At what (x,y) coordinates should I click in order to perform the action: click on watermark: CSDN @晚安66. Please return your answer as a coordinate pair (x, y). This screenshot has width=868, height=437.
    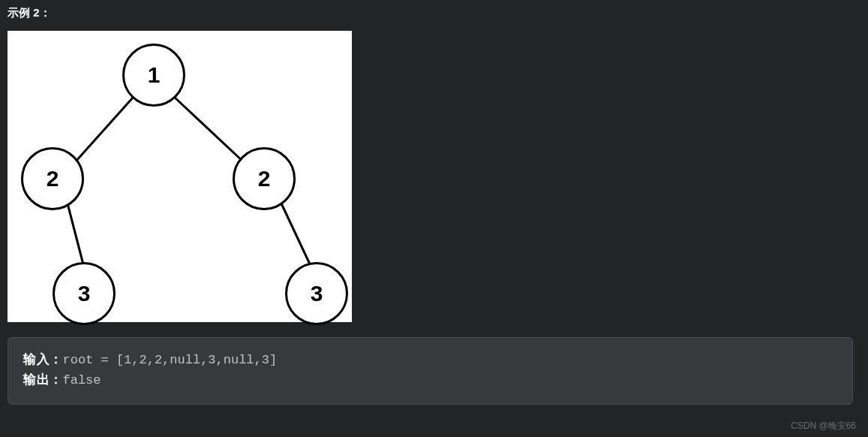
    Looking at the image, I should click on (824, 426).